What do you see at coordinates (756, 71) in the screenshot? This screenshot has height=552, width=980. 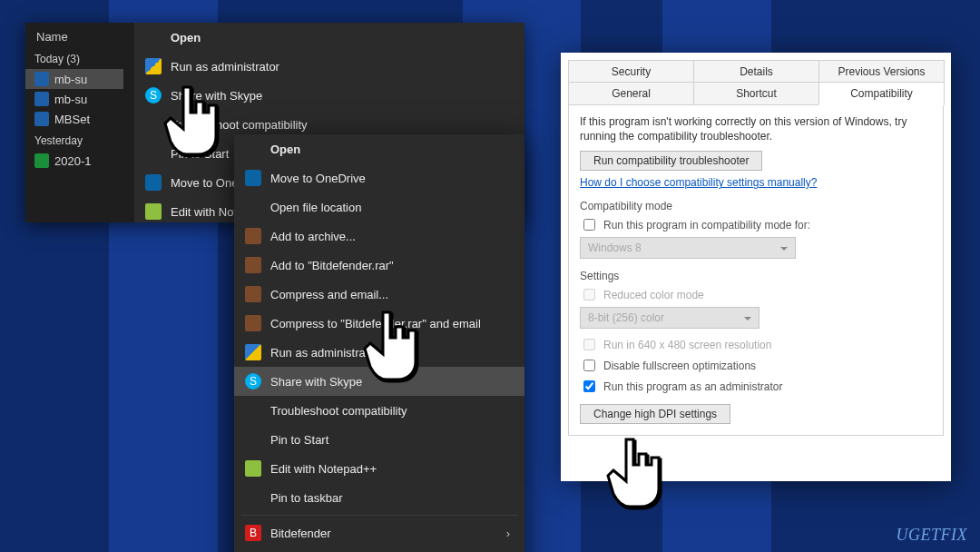 I see `tab-row-1: Security Details Previous Versions` at bounding box center [756, 71].